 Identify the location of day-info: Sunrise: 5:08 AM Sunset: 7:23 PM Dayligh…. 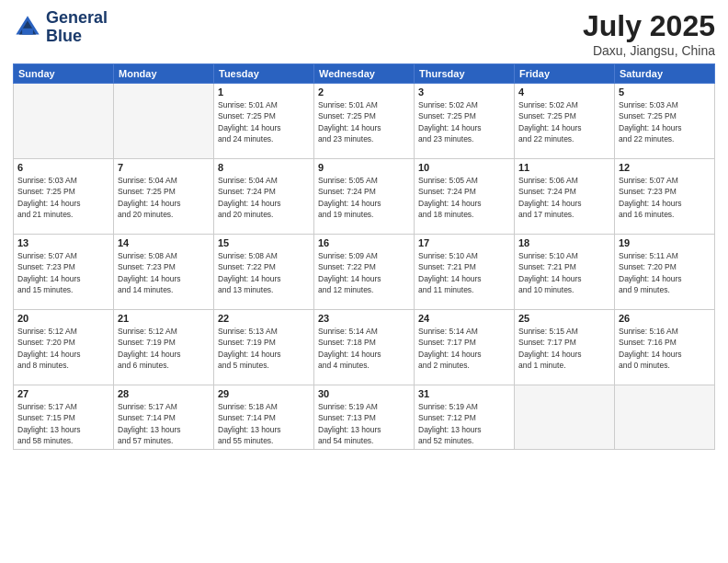
(164, 272).